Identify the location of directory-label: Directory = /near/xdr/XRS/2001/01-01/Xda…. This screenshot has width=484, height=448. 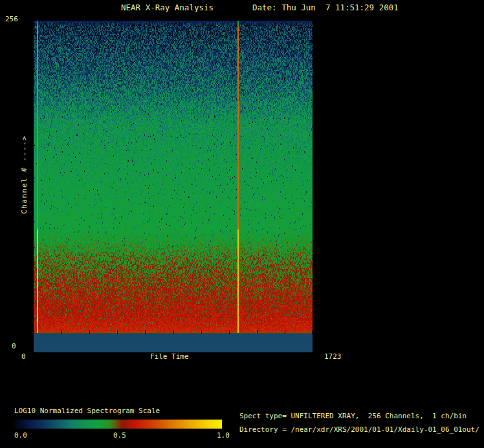
(360, 429).